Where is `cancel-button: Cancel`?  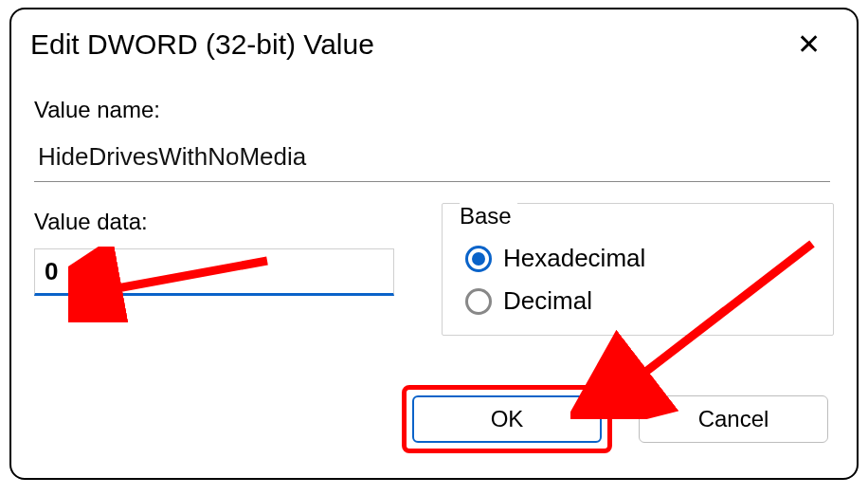 cancel-button: Cancel is located at coordinates (733, 419).